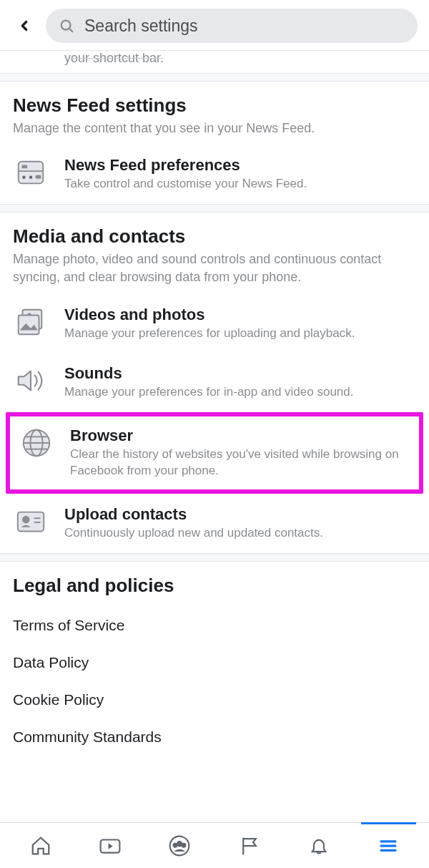  I want to click on item-sounds: Sounds Manage your preferences for in-ap…, so click(214, 382).